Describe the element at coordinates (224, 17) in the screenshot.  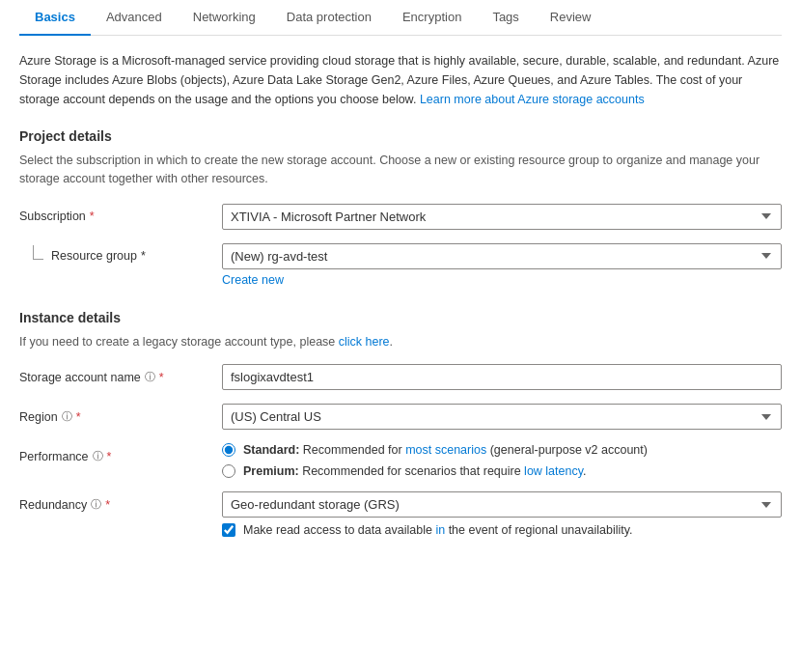
I see `tab-networking: Networking` at that location.